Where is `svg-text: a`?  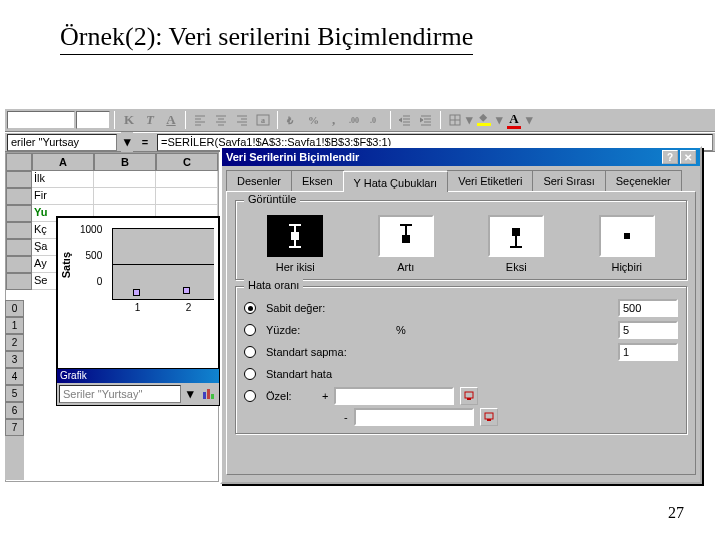
svg-text: a is located at coordinates (263, 120).